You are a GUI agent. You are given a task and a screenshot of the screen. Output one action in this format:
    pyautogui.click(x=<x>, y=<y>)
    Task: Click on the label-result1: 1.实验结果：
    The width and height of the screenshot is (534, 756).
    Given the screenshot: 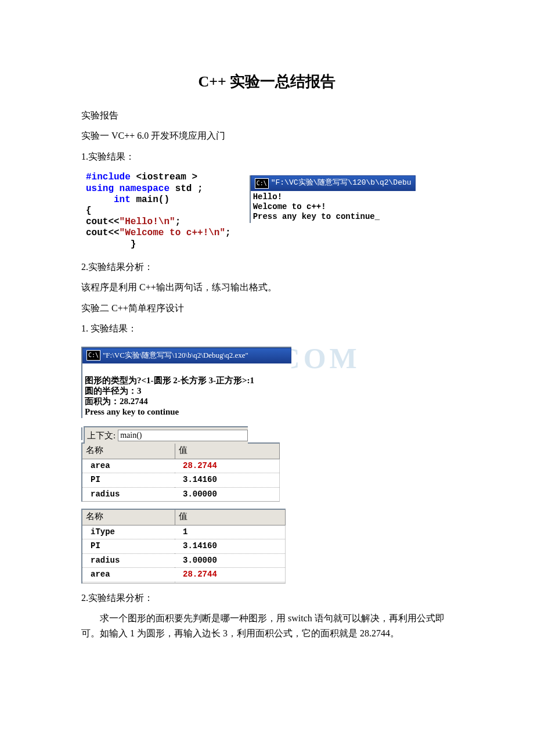 What is the action you would take?
    pyautogui.click(x=267, y=157)
    